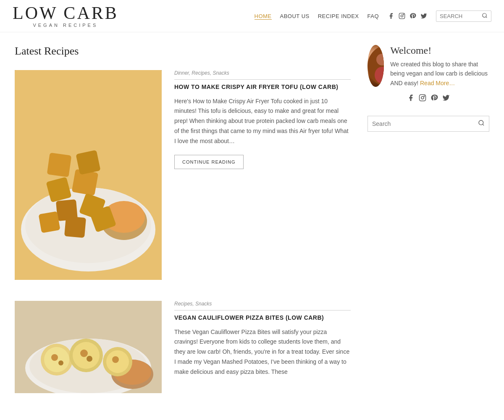  I want to click on nav-item-faq: FAQ, so click(373, 16).